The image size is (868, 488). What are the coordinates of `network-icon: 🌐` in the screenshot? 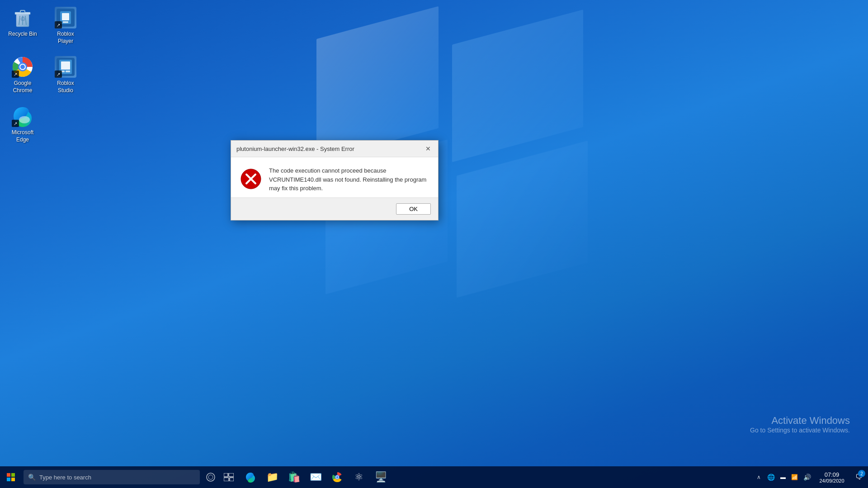 It's located at (771, 477).